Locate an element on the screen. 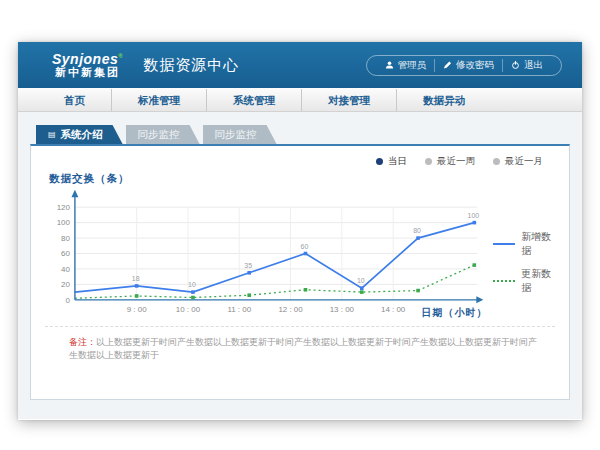  svg-text: 10 : 00 is located at coordinates (188, 310).